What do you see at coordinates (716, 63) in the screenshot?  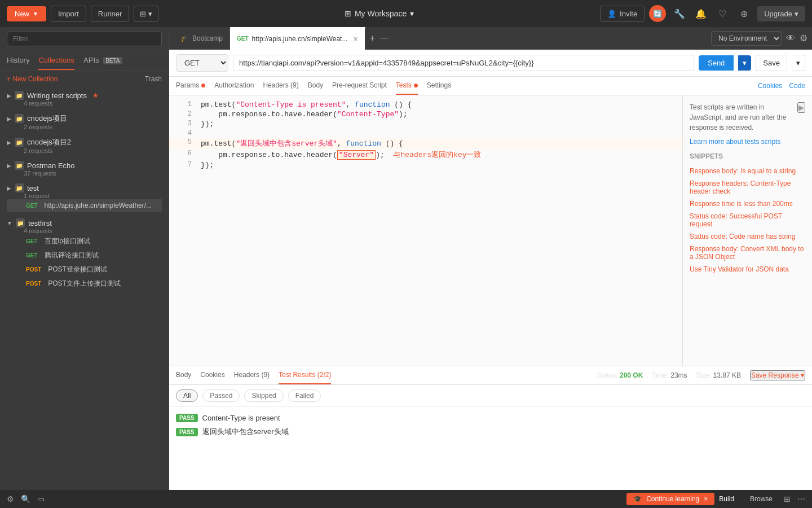 I see `send-button: Send` at bounding box center [716, 63].